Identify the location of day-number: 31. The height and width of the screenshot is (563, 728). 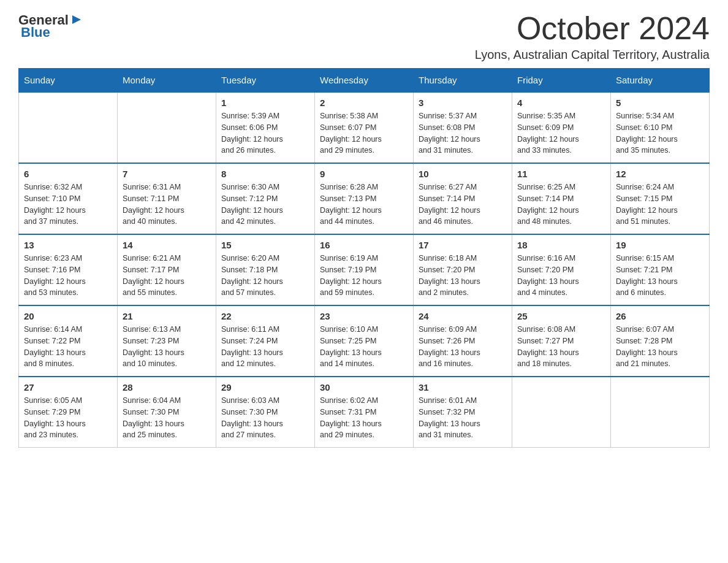
(463, 388).